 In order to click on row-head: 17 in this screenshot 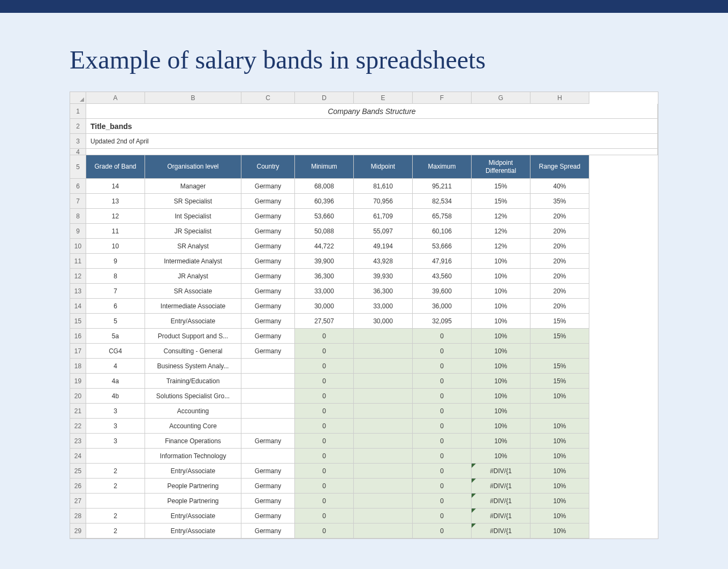, I will do `click(78, 351)`.